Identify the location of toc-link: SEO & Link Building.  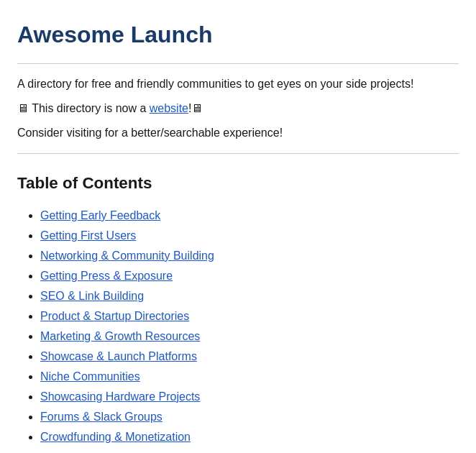
(92, 296).